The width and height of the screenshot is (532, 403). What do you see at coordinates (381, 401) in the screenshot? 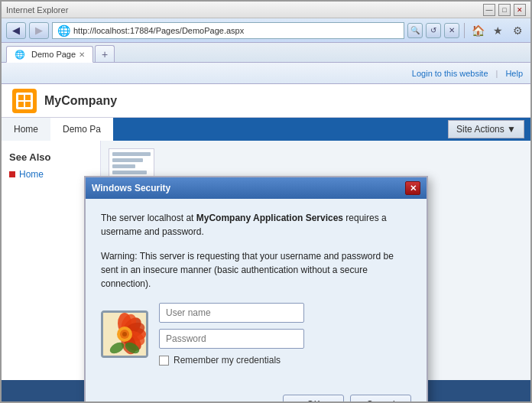
I see `cancel-label: Cancel` at bounding box center [381, 401].